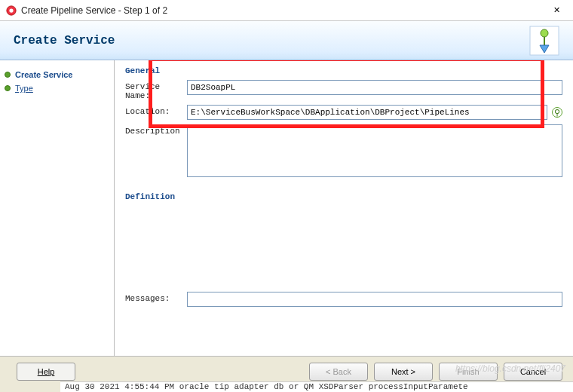 Image resolution: width=573 pixels, height=392 pixels. What do you see at coordinates (544, 41) in the screenshot?
I see `pipeline-icon` at bounding box center [544, 41].